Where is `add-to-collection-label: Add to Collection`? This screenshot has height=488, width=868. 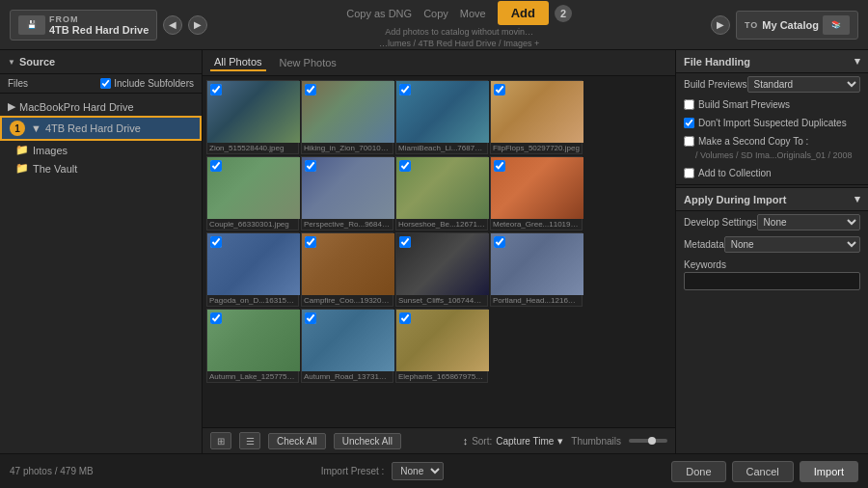 add-to-collection-label: Add to Collection is located at coordinates (772, 174).